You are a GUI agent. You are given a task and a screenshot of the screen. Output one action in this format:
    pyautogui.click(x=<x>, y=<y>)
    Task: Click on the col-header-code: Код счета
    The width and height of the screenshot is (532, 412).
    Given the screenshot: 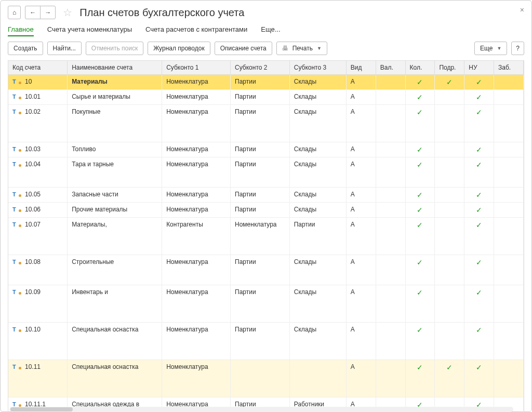 What is the action you would take?
    pyautogui.click(x=38, y=68)
    